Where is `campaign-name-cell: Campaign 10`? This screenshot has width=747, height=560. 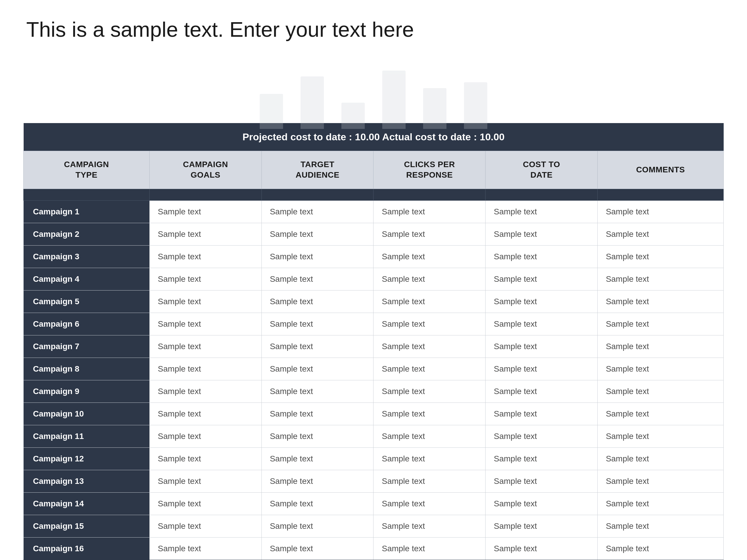
campaign-name-cell: Campaign 10 is located at coordinates (86, 414).